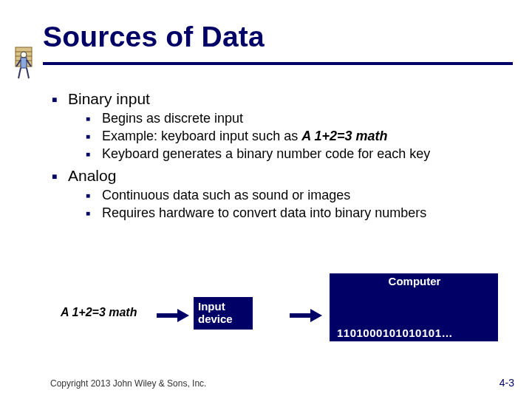  What do you see at coordinates (216, 319) in the screenshot?
I see `input-device-line2: device` at bounding box center [216, 319].